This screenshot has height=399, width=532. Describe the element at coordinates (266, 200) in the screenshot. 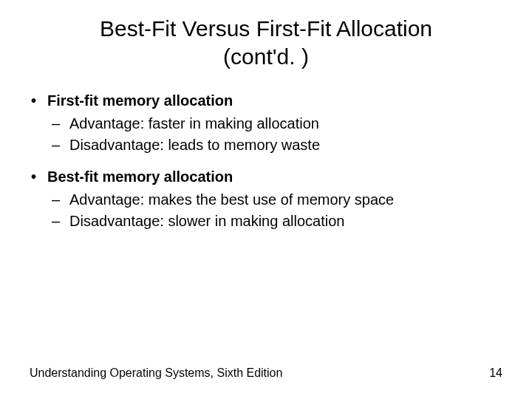

I see `sub-item: – Advantage: makes the best use of memor…` at that location.